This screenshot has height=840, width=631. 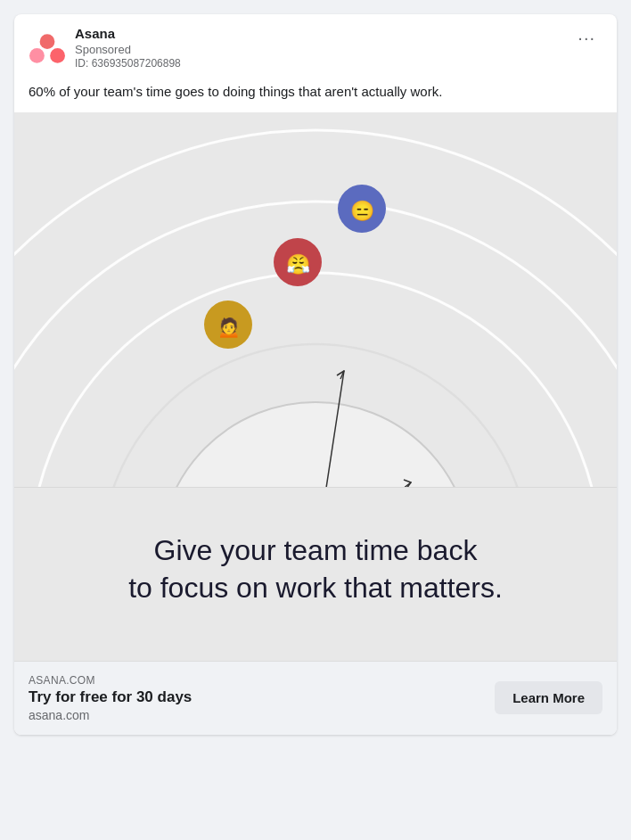 What do you see at coordinates (111, 715) in the screenshot?
I see `ad-url: asana.com` at bounding box center [111, 715].